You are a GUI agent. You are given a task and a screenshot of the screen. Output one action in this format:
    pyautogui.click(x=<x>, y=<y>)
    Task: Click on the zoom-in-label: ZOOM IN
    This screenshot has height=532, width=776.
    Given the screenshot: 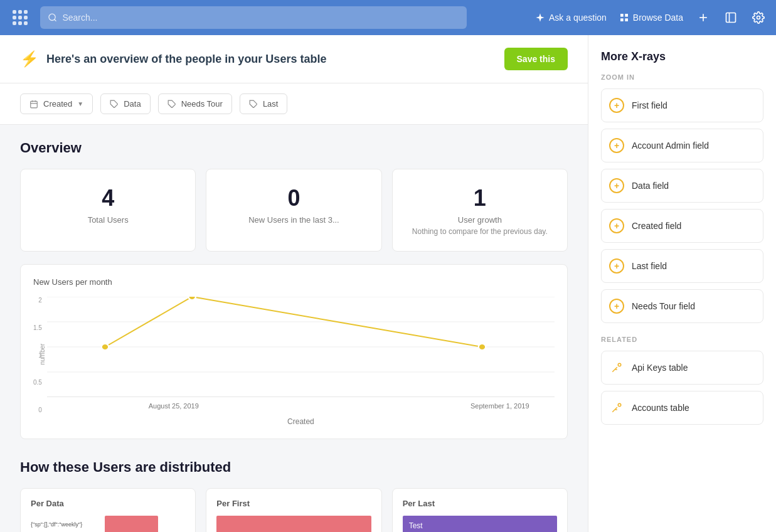 What is the action you would take?
    pyautogui.click(x=683, y=77)
    